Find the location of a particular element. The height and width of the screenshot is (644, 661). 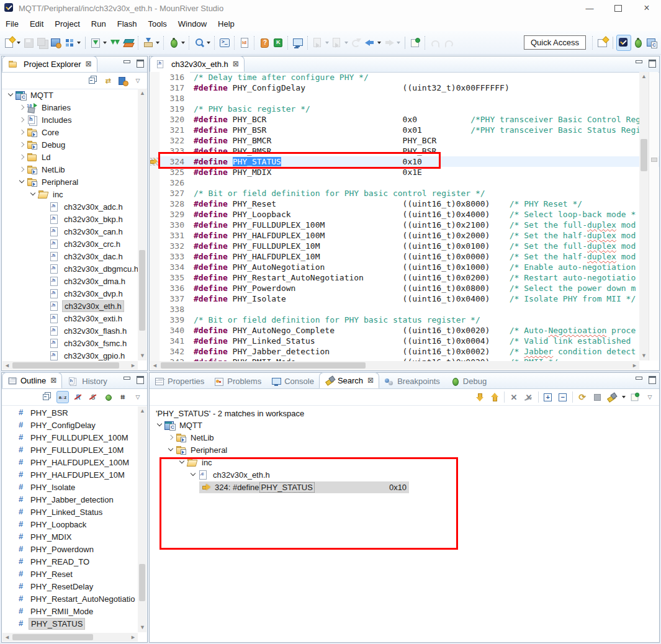

code-line-342: 342#define PHY_Jabber_detection ((uint16… is located at coordinates (405, 351).